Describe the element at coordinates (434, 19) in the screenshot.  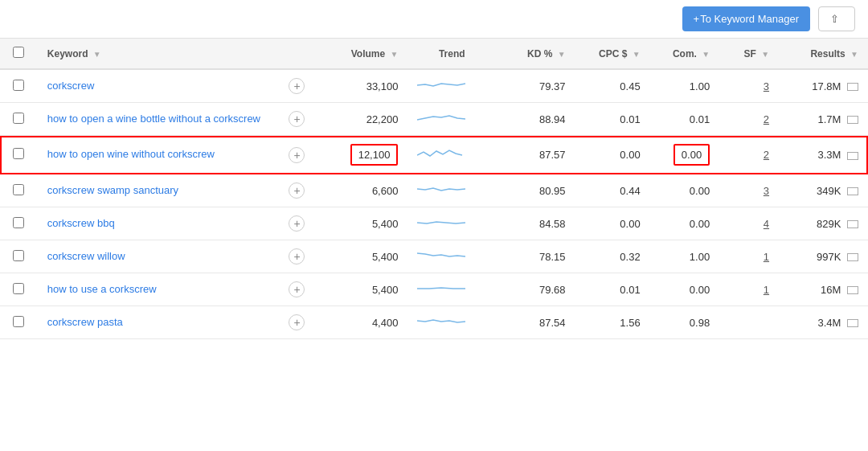
I see `header-bar: + To Keyword Manager ⇧` at that location.